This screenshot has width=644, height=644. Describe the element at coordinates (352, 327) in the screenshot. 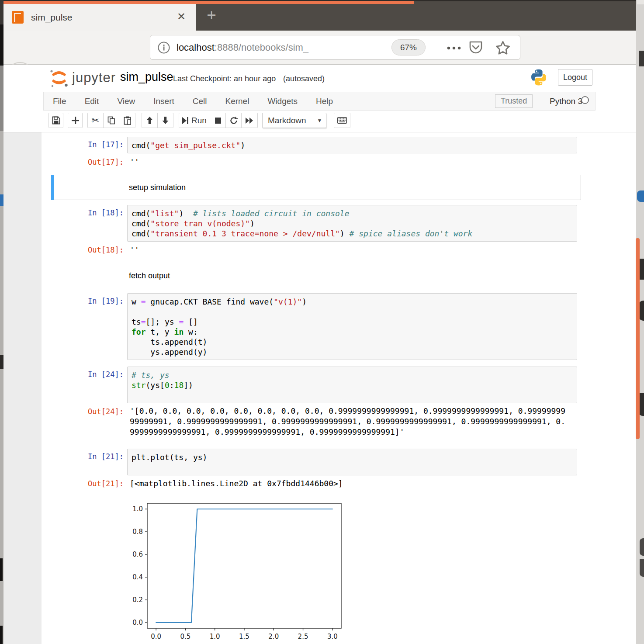

I see `code-cell-input: w = gnucap.CKT_BASE_find_wave("v(1)") ts…` at that location.